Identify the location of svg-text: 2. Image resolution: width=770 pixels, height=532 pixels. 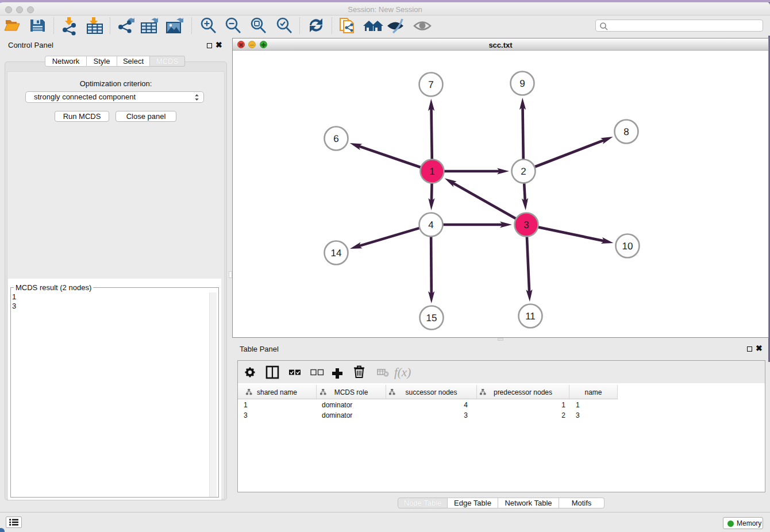
(523, 171).